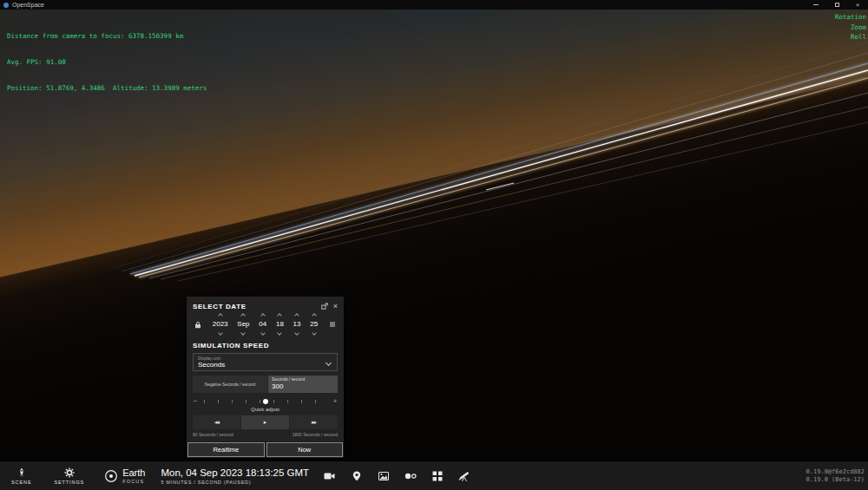  Describe the element at coordinates (230, 384) in the screenshot. I see `negative-speed-button: Negative Seconds / second` at that location.